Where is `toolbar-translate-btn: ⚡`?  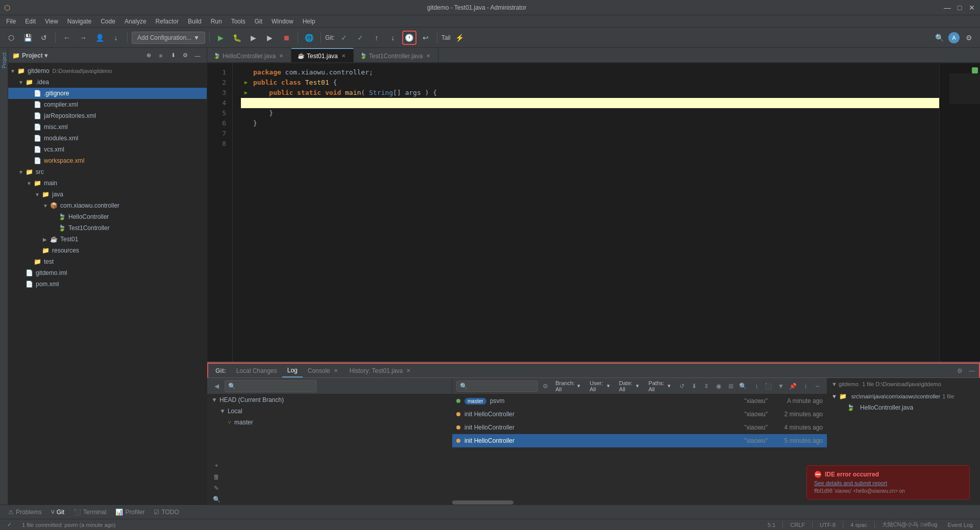 toolbar-translate-btn: ⚡ is located at coordinates (460, 38).